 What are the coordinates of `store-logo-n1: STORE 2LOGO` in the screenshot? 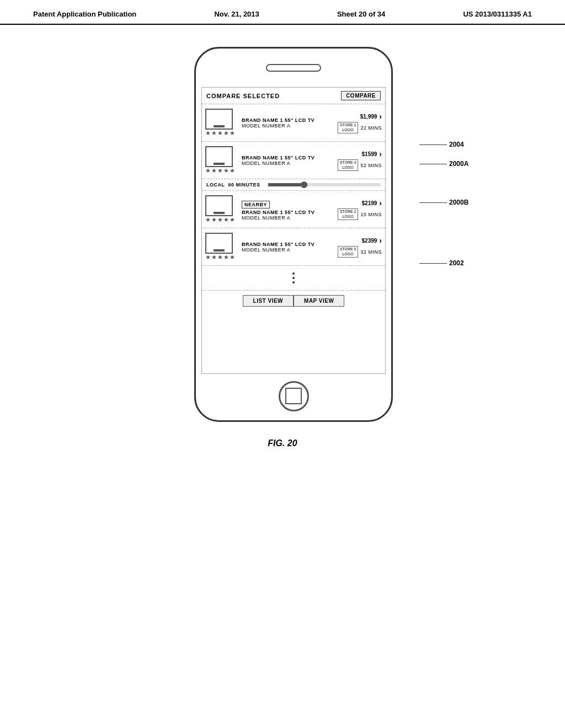 It's located at (348, 214).